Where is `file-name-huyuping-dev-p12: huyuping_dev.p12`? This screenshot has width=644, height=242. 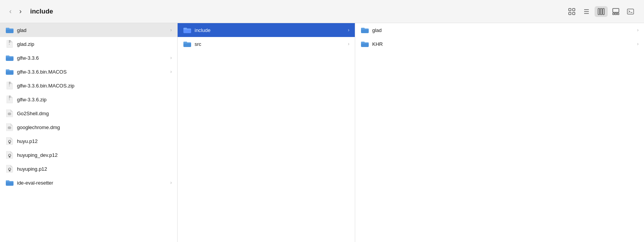
file-name-huyuping-dev-p12: huyuping_dev.p12 is located at coordinates (94, 155).